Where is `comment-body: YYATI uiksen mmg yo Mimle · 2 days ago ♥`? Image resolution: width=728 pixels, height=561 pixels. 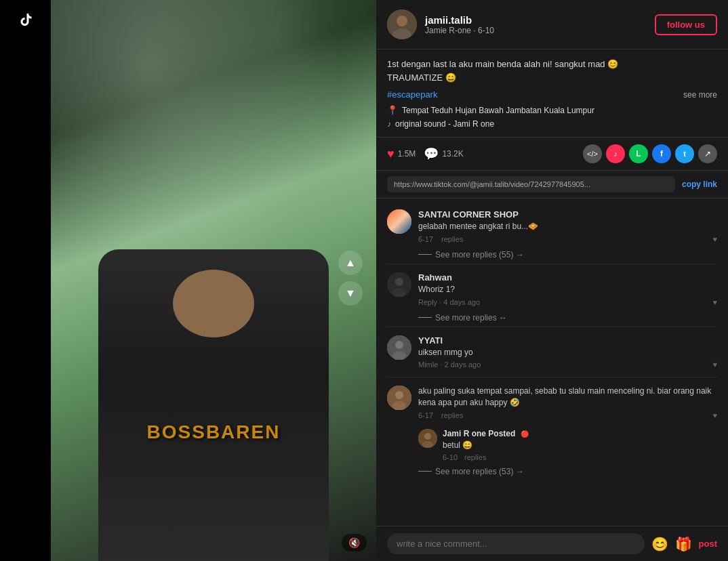 comment-body: YYATI uiksen mmg yo Mimle · 2 days ago ♥ is located at coordinates (568, 352).